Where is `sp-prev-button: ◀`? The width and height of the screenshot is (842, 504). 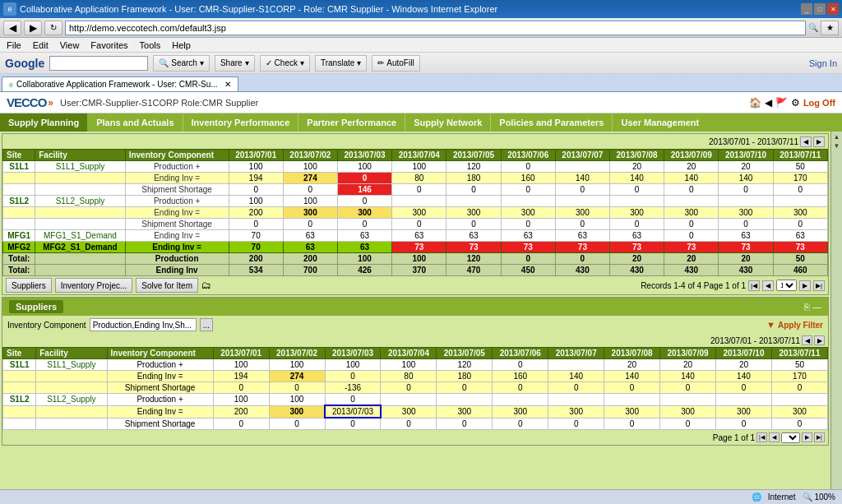 sp-prev-button: ◀ is located at coordinates (775, 437).